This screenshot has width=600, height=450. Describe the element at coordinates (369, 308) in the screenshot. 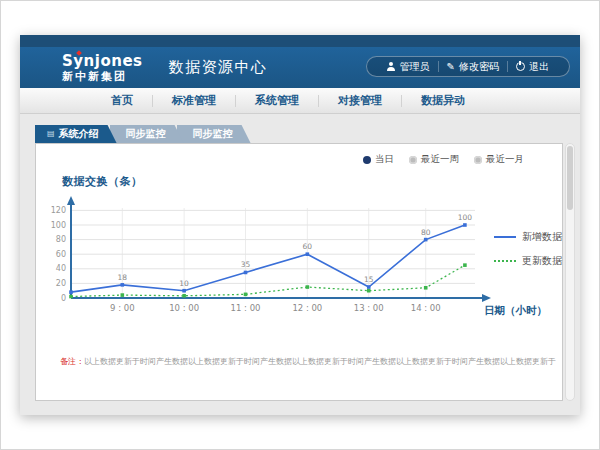

I see `svg-text: 13 : 00` at that location.